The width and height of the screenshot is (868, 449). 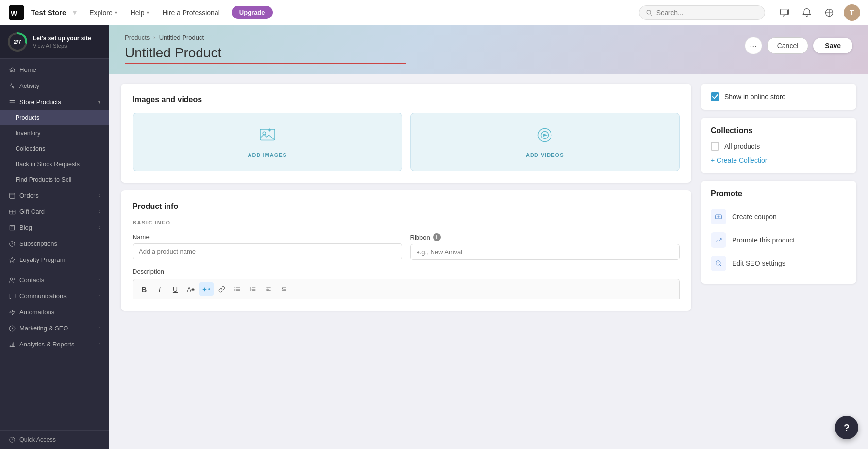 What do you see at coordinates (818, 13) in the screenshot?
I see `top-nav-right: T` at bounding box center [818, 13].